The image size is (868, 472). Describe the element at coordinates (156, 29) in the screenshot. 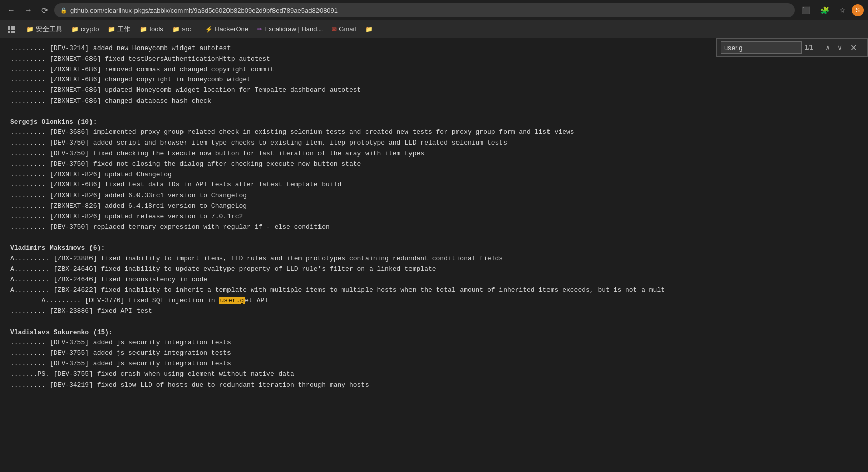

I see `bookmark-label: tools` at that location.